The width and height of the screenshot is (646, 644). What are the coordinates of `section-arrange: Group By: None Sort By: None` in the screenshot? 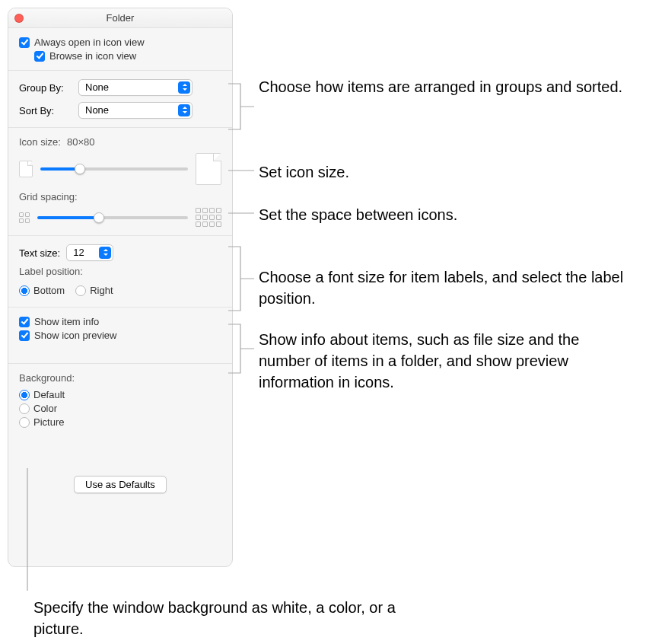 It's located at (120, 99).